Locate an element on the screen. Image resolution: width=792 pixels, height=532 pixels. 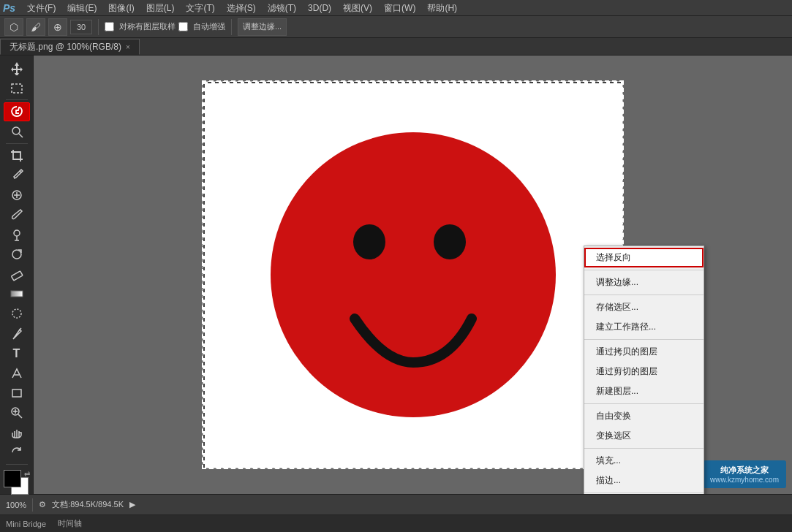
healing-brush-tool is located at coordinates (17, 195).